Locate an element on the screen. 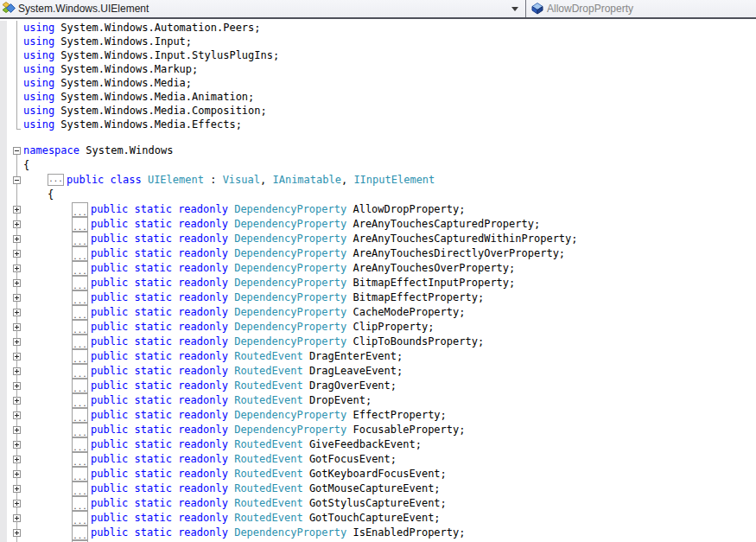 The height and width of the screenshot is (542, 756). code-text: using System.Windows.Media.Effects; is located at coordinates (133, 124).